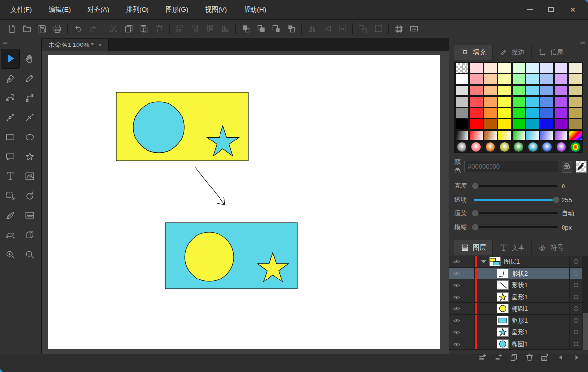 The image size is (588, 372). Describe the element at coordinates (75, 45) in the screenshot. I see `document-tab: 未命名1 100% * ×` at that location.